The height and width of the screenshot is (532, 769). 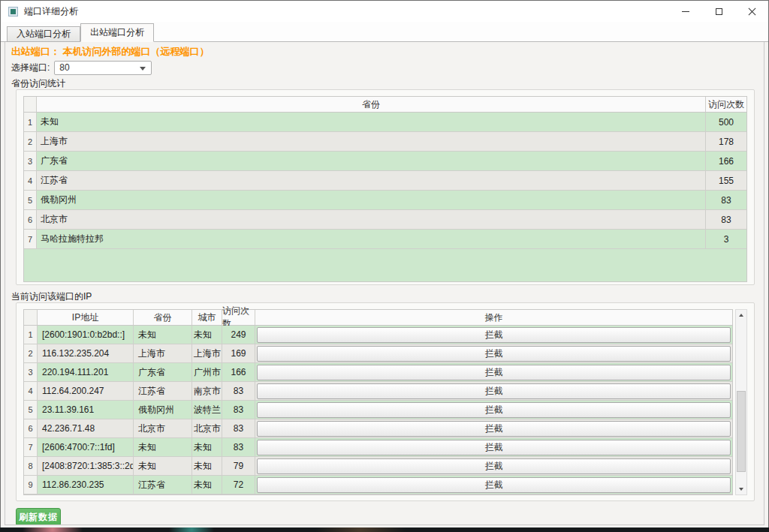 I want to click on scroll-up-icon, so click(x=741, y=315).